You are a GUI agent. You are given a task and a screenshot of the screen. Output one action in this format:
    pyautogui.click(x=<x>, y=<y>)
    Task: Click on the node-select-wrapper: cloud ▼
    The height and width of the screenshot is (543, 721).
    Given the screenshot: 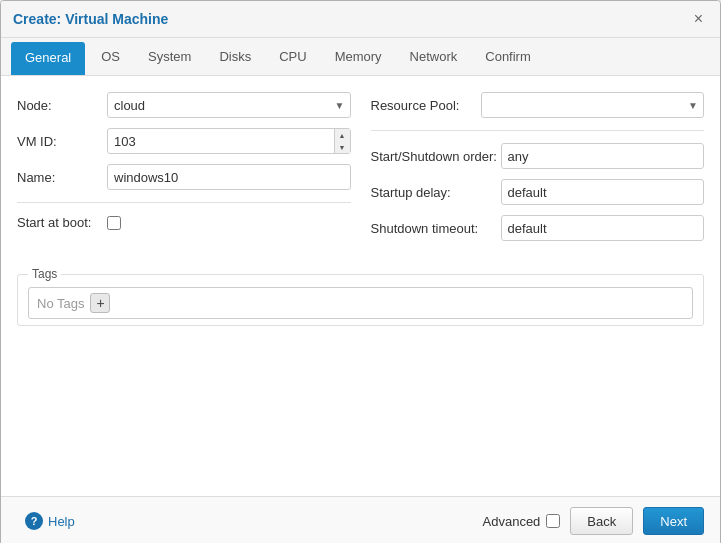 What is the action you would take?
    pyautogui.click(x=229, y=105)
    